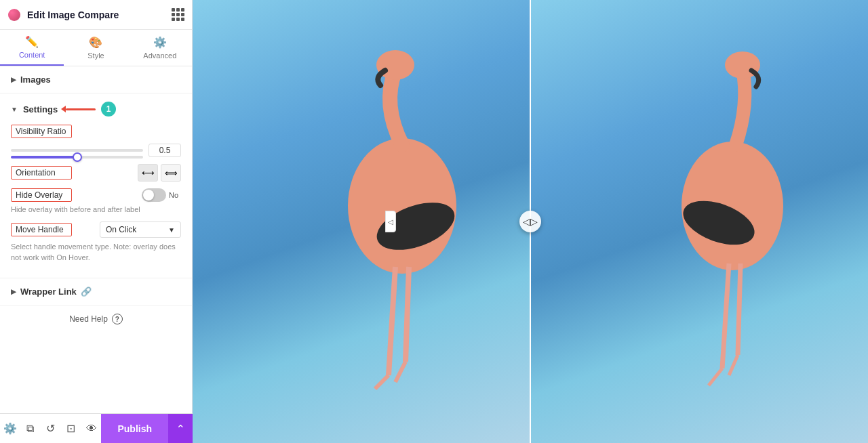 The width and height of the screenshot is (868, 443). I want to click on expand-button: ⌄, so click(180, 429).